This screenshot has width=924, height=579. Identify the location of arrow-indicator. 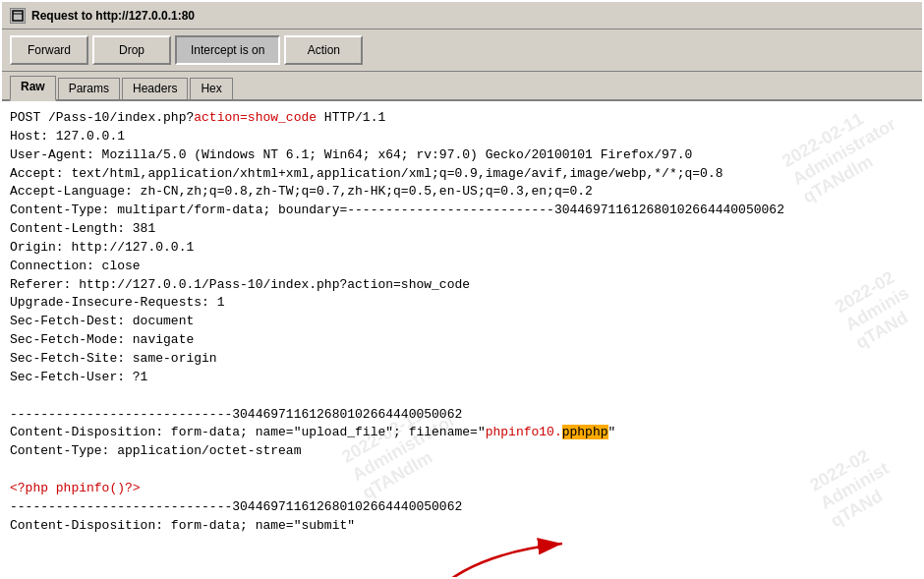
(513, 550).